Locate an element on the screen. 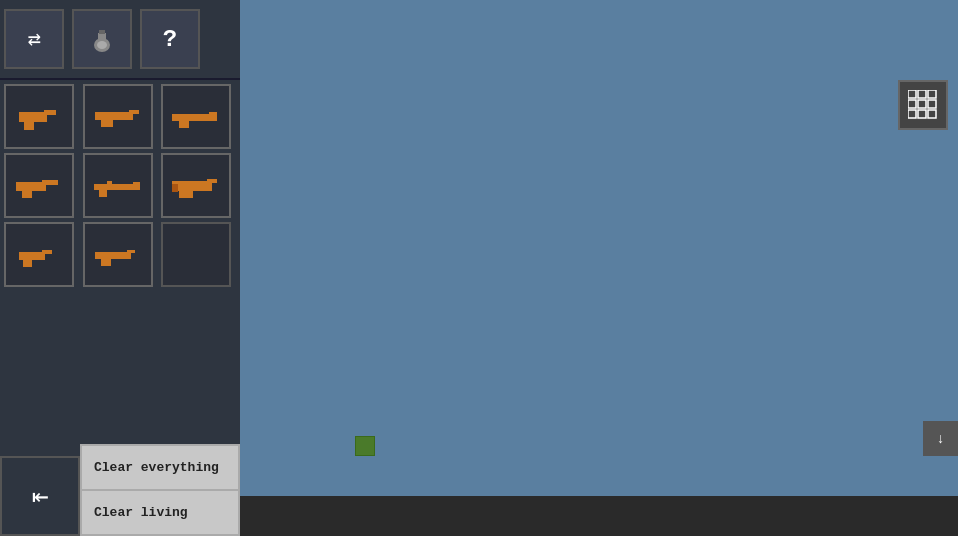  pistol-icon is located at coordinates (39, 117).